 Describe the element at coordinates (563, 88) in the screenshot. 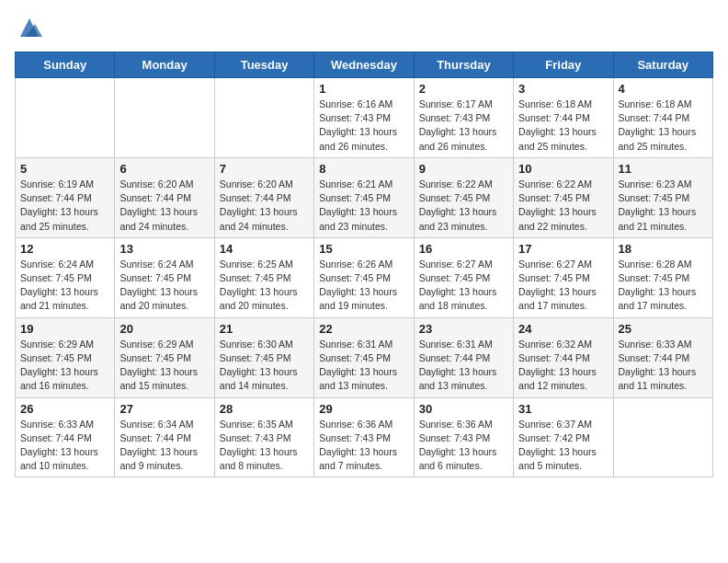

I see `day-number: 3` at that location.